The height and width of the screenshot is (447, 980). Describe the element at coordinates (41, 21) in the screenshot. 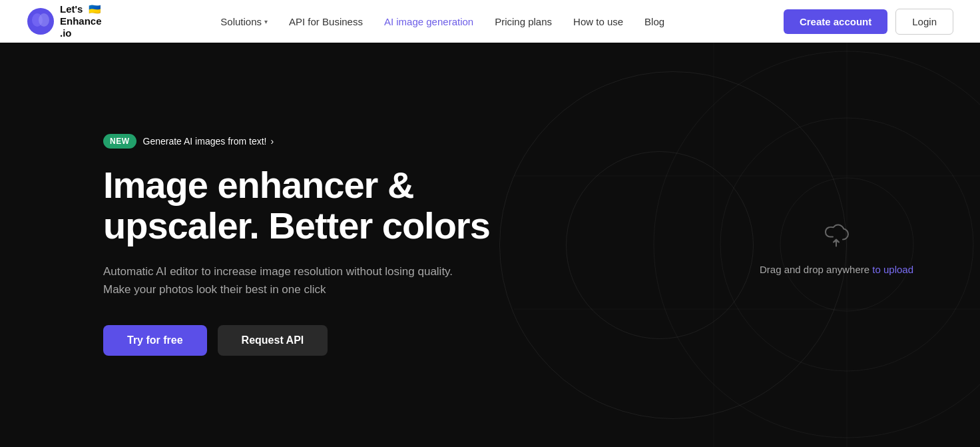

I see `logo-icon` at that location.